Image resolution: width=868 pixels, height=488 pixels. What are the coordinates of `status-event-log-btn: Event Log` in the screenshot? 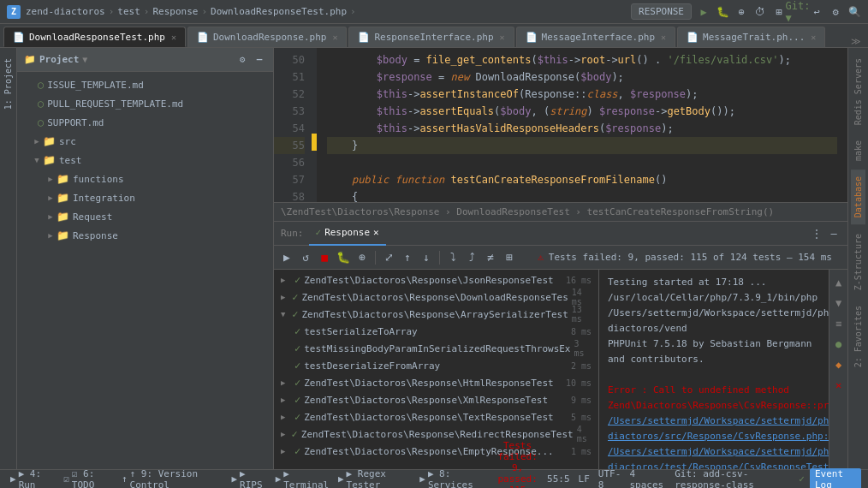 It's located at (835, 479).